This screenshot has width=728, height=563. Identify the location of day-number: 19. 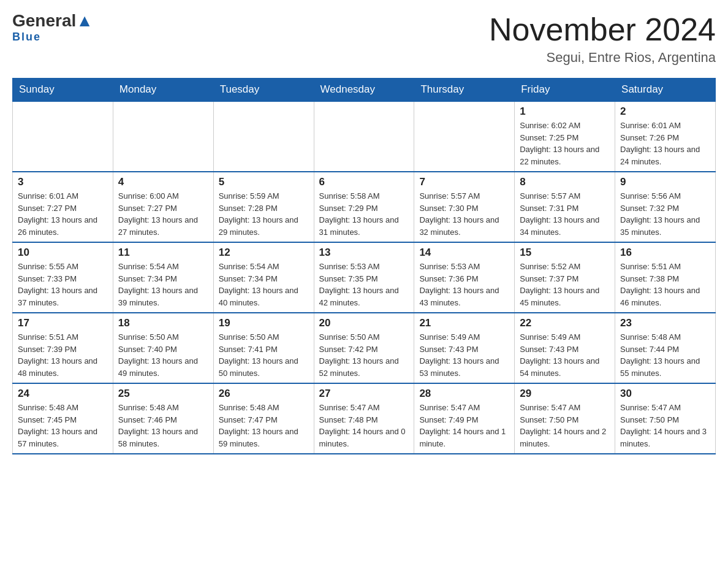
(264, 323).